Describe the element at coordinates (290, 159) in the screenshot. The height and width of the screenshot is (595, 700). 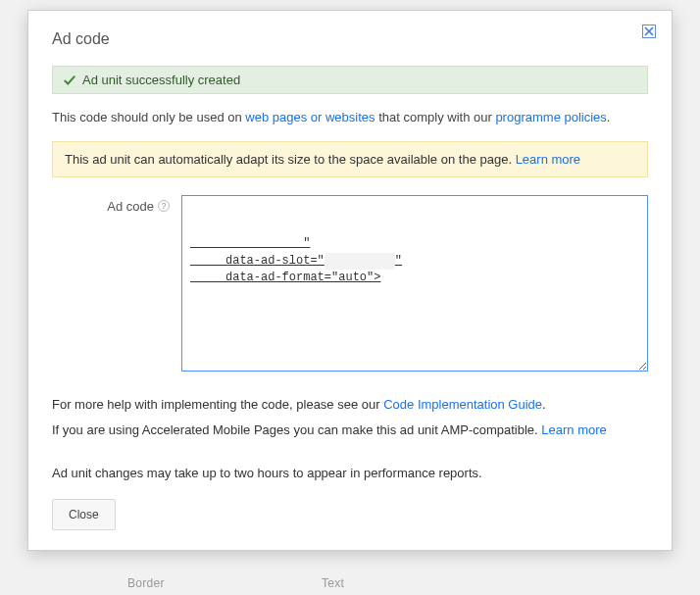
I see `adapt-msg: This ad unit can automatically adapt its…` at that location.